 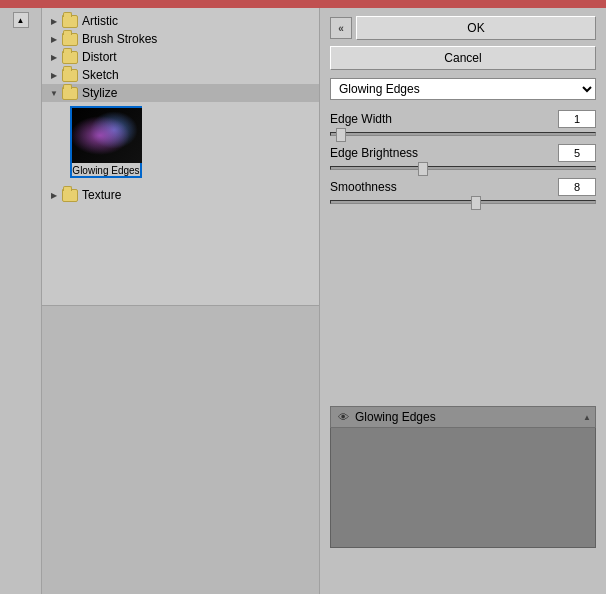 What do you see at coordinates (463, 500) in the screenshot?
I see `preview-section: 👁 Glowing Edges ▲` at bounding box center [463, 500].